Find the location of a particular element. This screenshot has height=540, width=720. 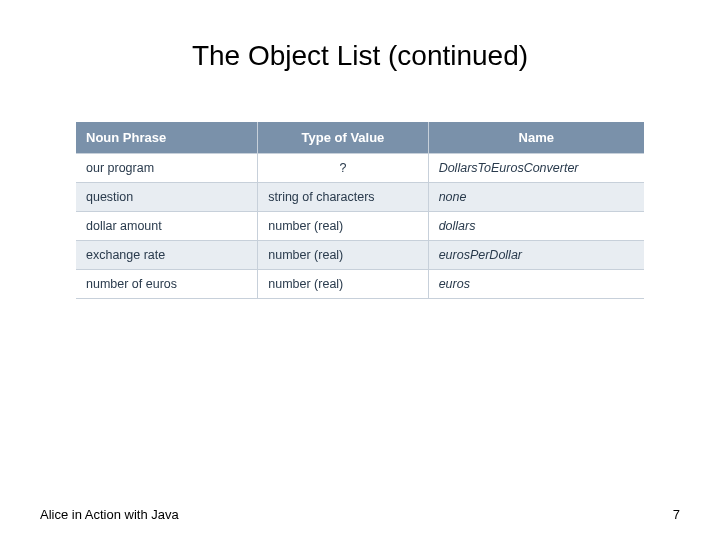

cell-noun: question is located at coordinates (167, 198).